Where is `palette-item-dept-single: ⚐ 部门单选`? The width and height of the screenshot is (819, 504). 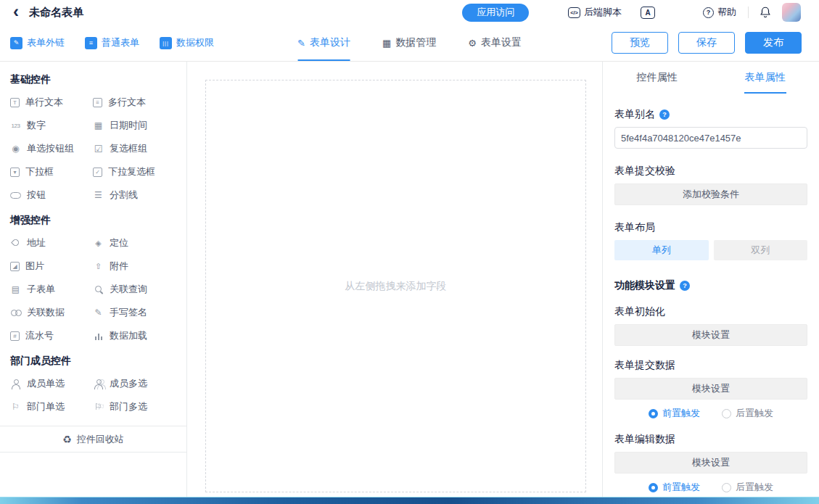 palette-item-dept-single: ⚐ 部门单选 is located at coordinates (52, 407).